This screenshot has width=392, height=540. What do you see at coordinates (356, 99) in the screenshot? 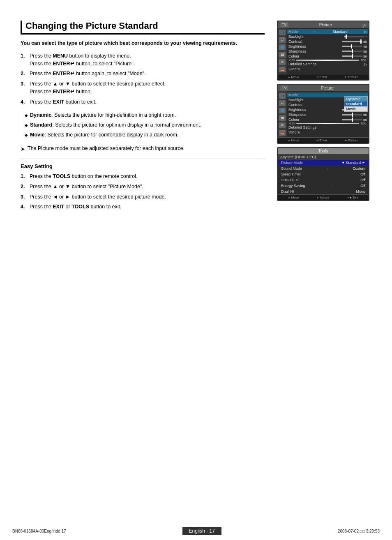
I see `dropdown-dynamic: Dynamic` at bounding box center [356, 99].